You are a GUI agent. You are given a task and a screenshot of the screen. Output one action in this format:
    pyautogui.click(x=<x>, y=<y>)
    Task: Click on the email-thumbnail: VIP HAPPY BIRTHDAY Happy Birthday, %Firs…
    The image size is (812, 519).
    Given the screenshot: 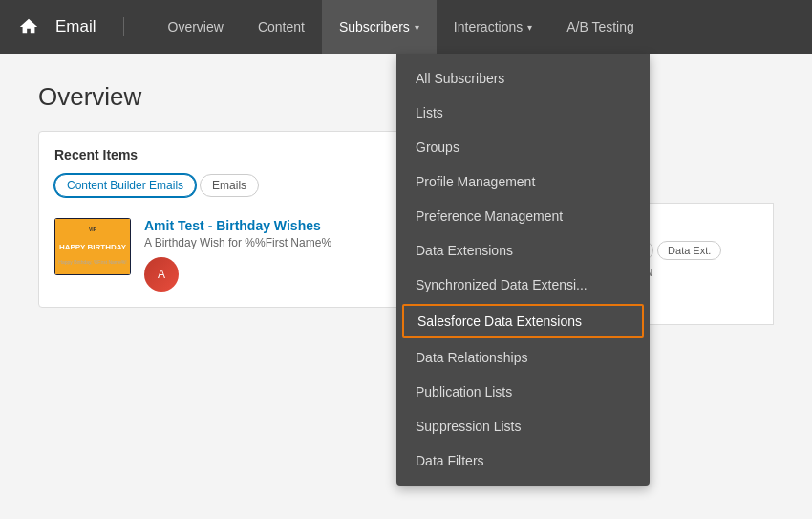 What is the action you would take?
    pyautogui.click(x=93, y=247)
    